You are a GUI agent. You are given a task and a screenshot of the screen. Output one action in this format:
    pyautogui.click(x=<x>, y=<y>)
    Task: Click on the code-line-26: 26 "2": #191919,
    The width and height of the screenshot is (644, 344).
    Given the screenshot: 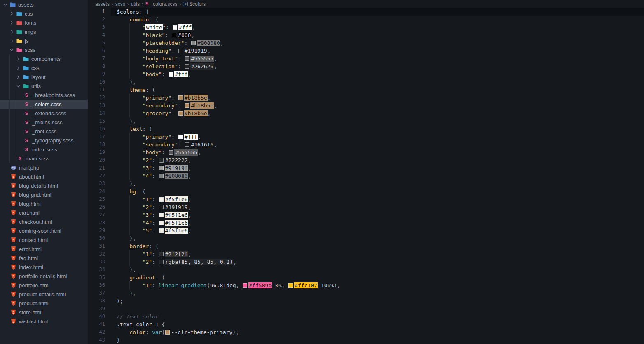 What is the action you would take?
    pyautogui.click(x=366, y=207)
    